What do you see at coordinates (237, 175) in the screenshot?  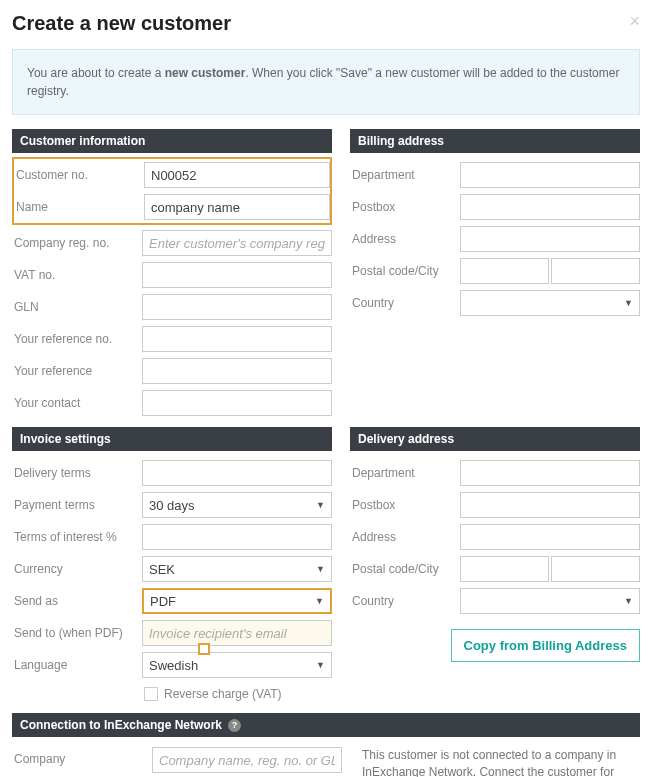 I see `input-customer-no` at bounding box center [237, 175].